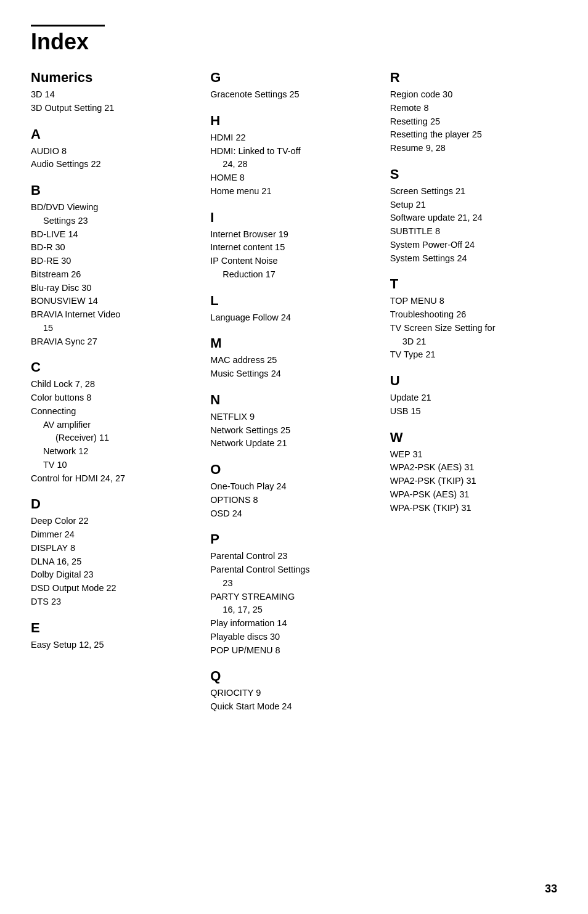  Describe the element at coordinates (473, 328) in the screenshot. I see `list-item: TV Screen Size Setting for` at that location.